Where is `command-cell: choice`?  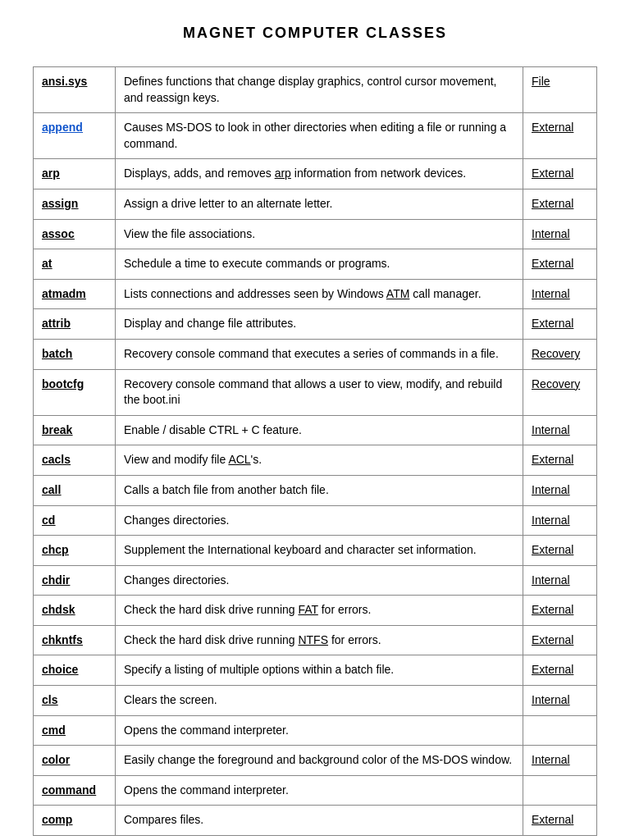 command-cell: choice is located at coordinates (75, 671).